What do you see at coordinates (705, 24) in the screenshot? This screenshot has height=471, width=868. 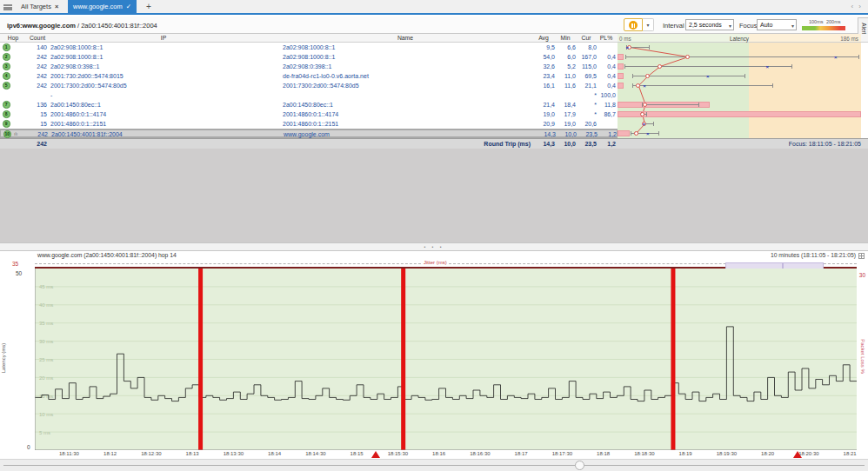 I see `interval-value: 2,5 seconds` at bounding box center [705, 24].